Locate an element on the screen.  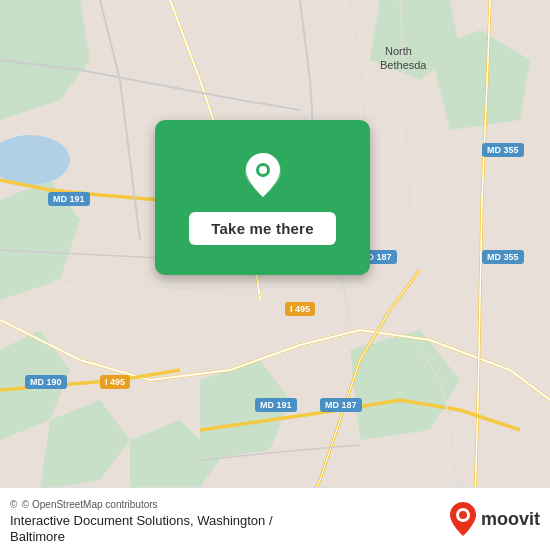
moovit-text: moovit is located at coordinates (510, 520).